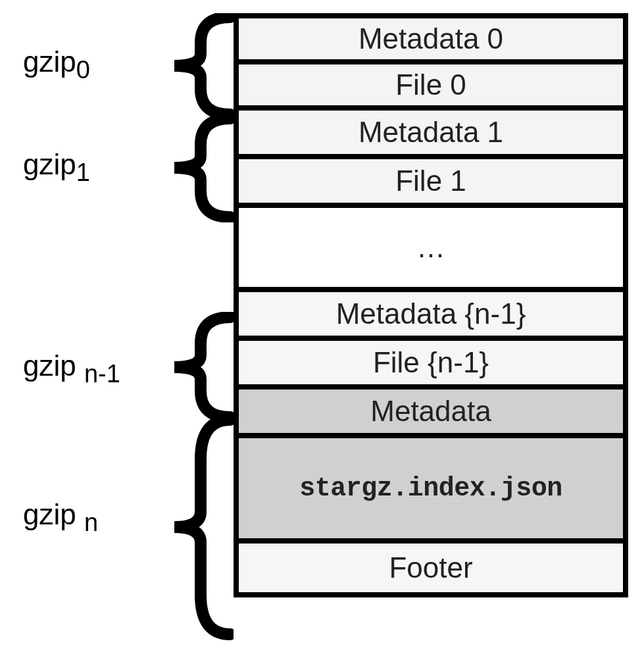  What do you see at coordinates (431, 365) in the screenshot?
I see `cell-file-n-minus-1: File {n-1}` at bounding box center [431, 365].